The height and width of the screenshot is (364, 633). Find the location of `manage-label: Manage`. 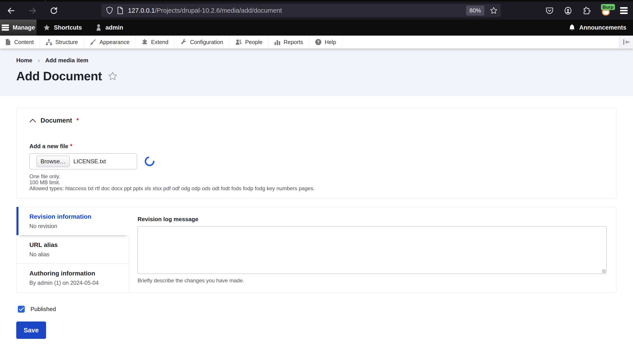

manage-label: Manage is located at coordinates (24, 28).